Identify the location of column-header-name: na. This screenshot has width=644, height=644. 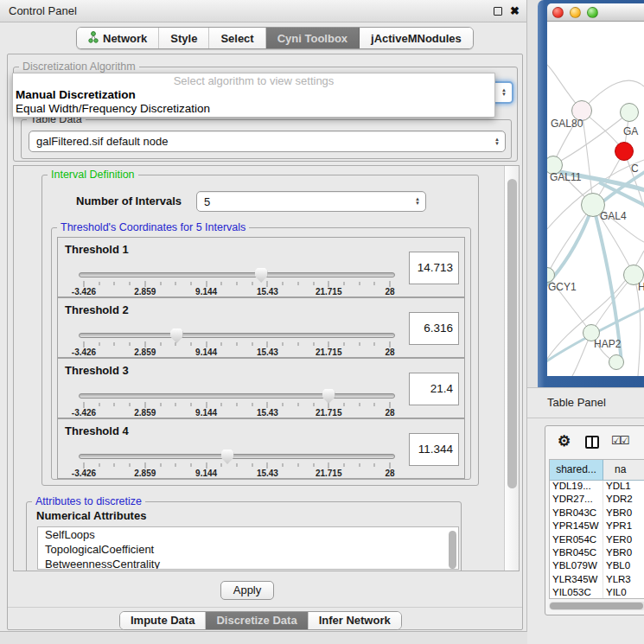
(624, 470).